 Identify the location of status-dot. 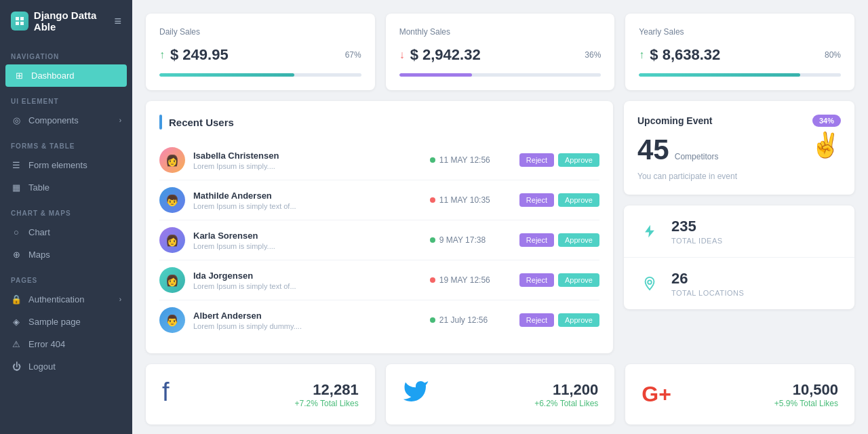
(433, 240).